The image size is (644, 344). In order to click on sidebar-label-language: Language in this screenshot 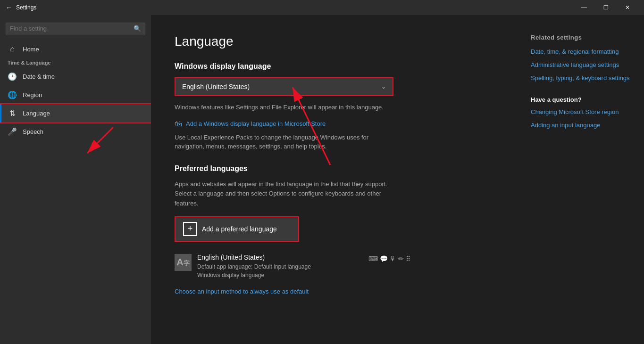, I will do `click(36, 113)`.